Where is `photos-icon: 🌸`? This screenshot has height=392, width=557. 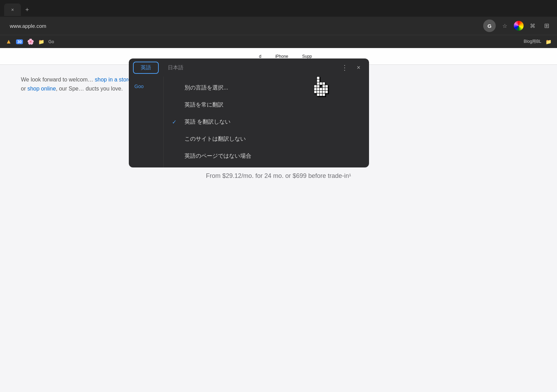
photos-icon: 🌸 is located at coordinates (31, 42).